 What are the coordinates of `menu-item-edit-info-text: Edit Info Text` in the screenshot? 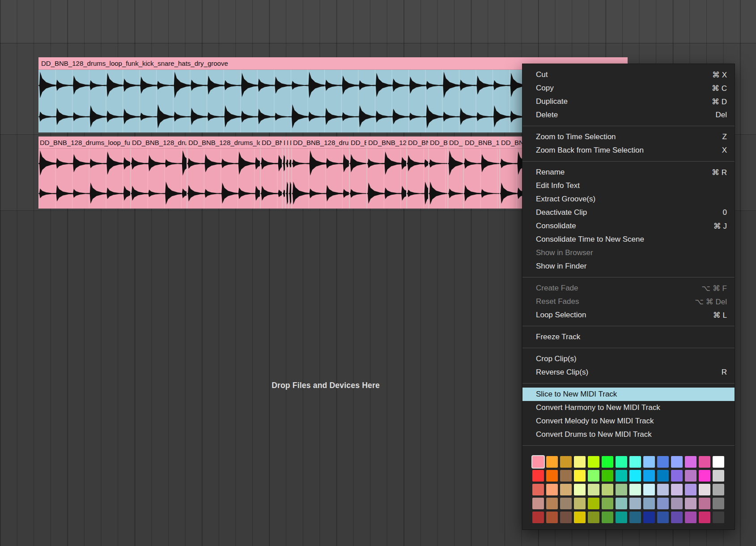 It's located at (629, 186).